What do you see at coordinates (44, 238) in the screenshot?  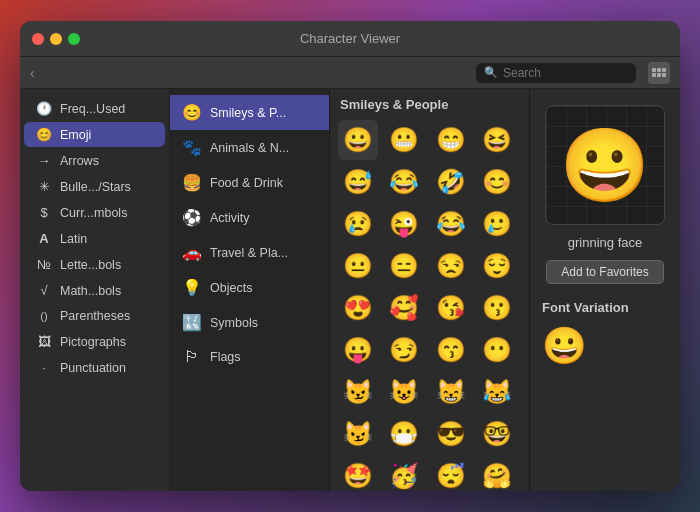 I see `latin-icon: A` at bounding box center [44, 238].